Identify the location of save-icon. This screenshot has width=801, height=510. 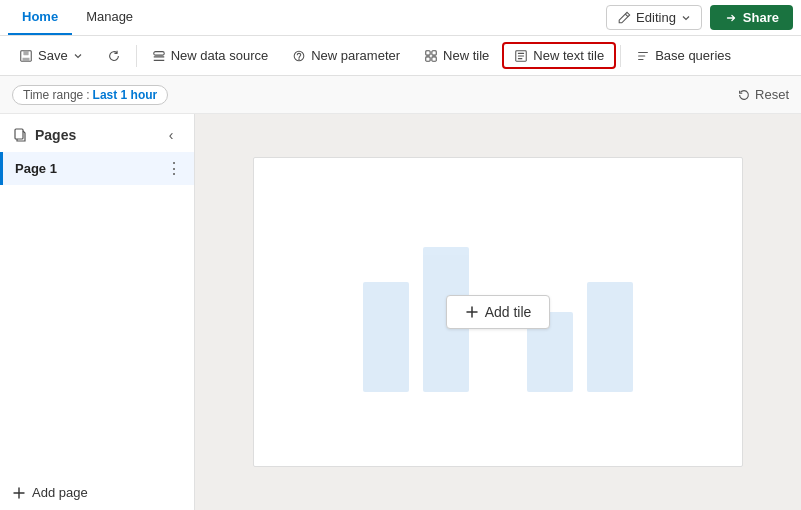
(26, 56).